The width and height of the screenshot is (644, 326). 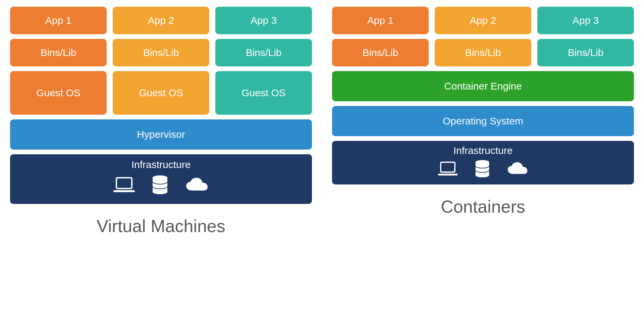 I want to click on containers-bins-1: Bins/Lib, so click(x=380, y=53).